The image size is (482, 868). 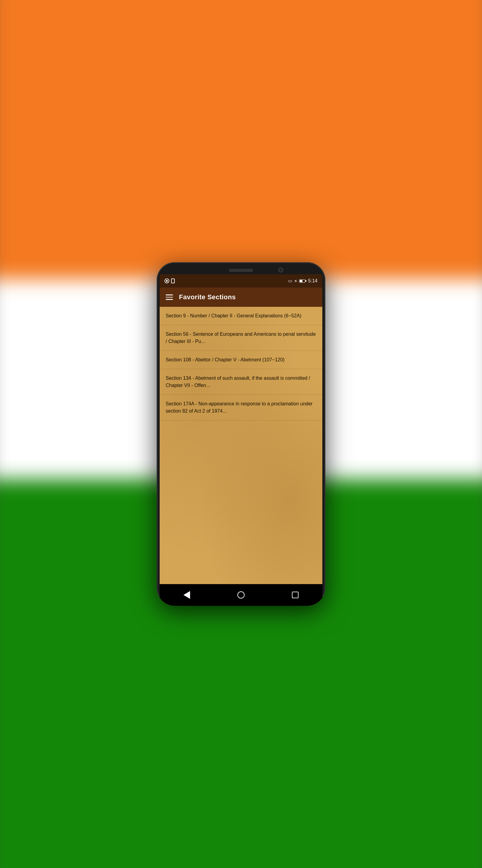 I want to click on list-item-text: Section 9 - Number / Chapter II - Genera…, so click(x=233, y=316).